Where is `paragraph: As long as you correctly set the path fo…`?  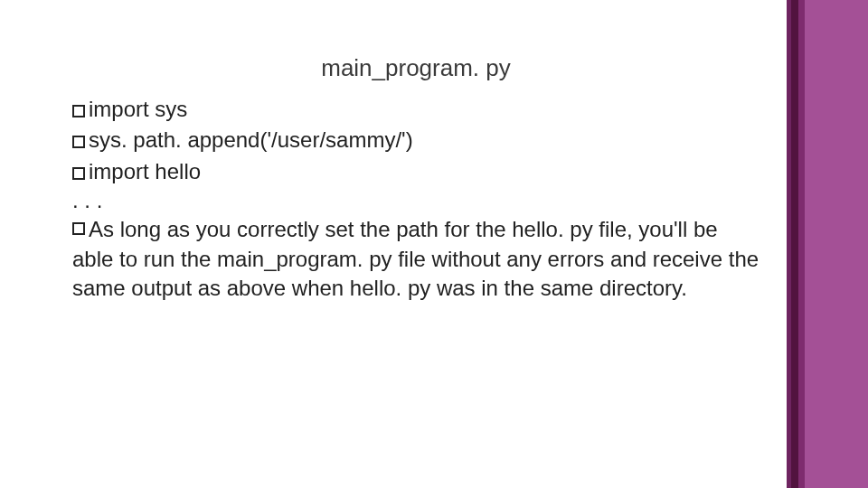 paragraph: As long as you correctly set the path fo… is located at coordinates (416, 258).